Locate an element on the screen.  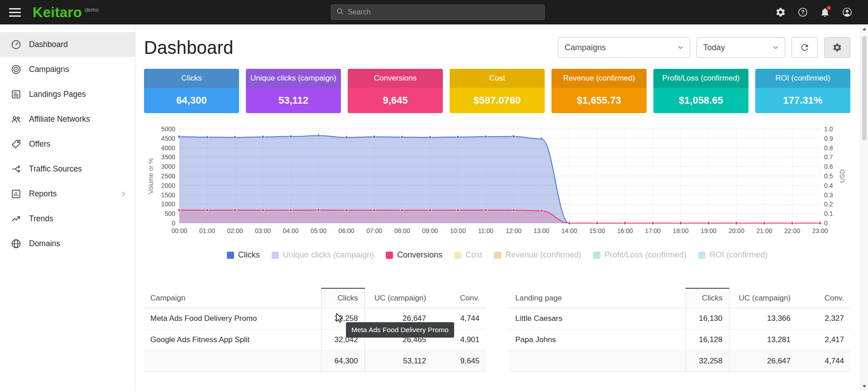
row-cell: 16,130 is located at coordinates (707, 319).